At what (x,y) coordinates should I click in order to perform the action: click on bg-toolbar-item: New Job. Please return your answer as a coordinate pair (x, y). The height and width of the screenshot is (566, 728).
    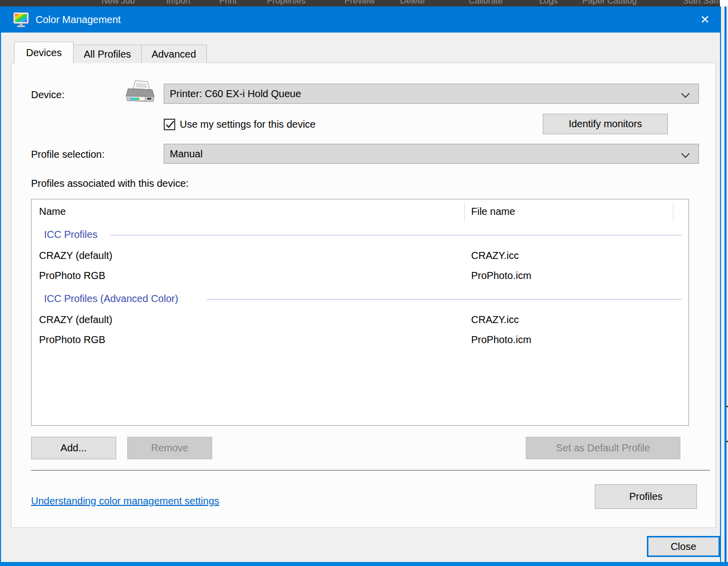
    Looking at the image, I should click on (118, 3).